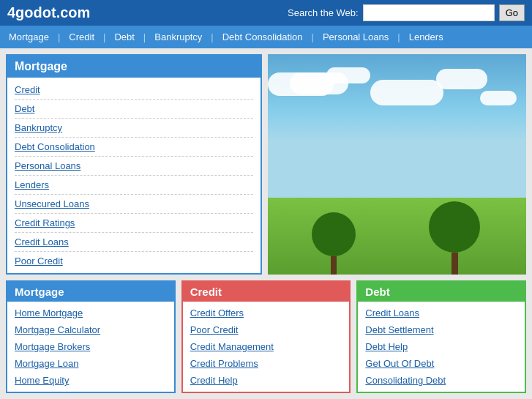 The image size is (532, 399). Describe the element at coordinates (266, 13) in the screenshot. I see `header: 4godot.com Search the Web: Go` at that location.